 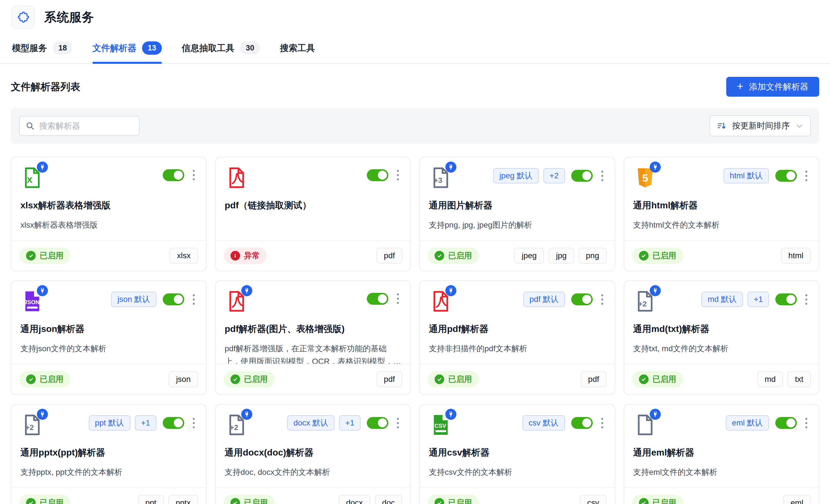 What do you see at coordinates (297, 48) in the screenshot?
I see `tab-label: 搜索工具` at bounding box center [297, 48].